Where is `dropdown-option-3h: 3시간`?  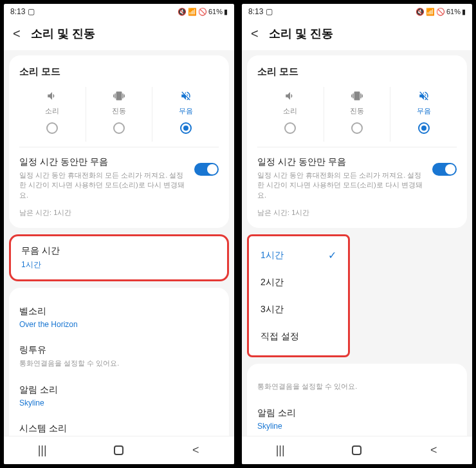
dropdown-option-3h: 3시간 is located at coordinates (298, 310).